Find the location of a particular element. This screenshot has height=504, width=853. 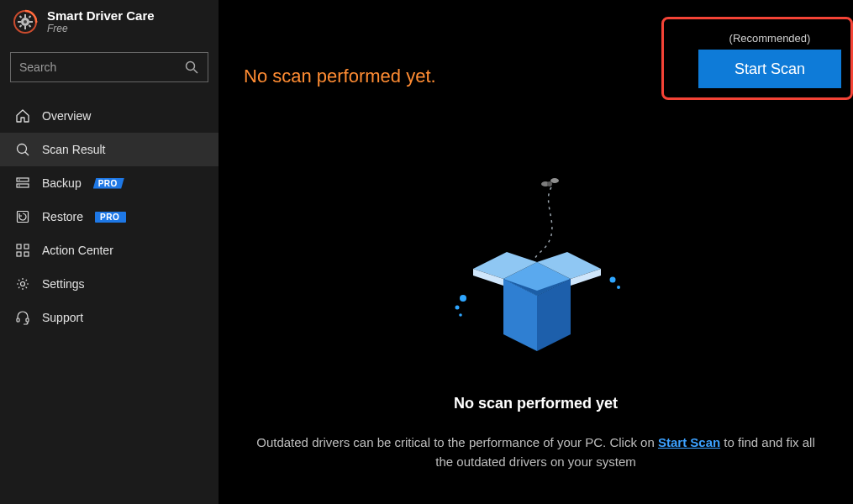

home-icon is located at coordinates (23, 116).